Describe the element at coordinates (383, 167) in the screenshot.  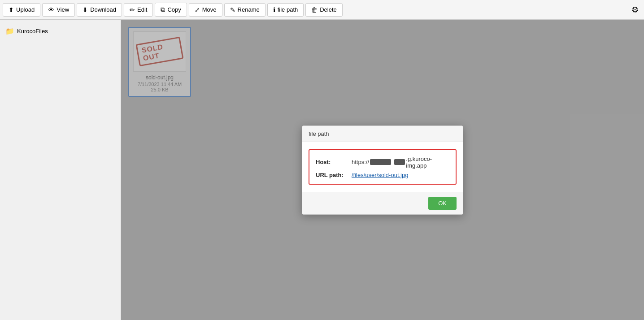
I see `file-path-box: Host: https:// .g.kuroco-img.app URL pat…` at that location.